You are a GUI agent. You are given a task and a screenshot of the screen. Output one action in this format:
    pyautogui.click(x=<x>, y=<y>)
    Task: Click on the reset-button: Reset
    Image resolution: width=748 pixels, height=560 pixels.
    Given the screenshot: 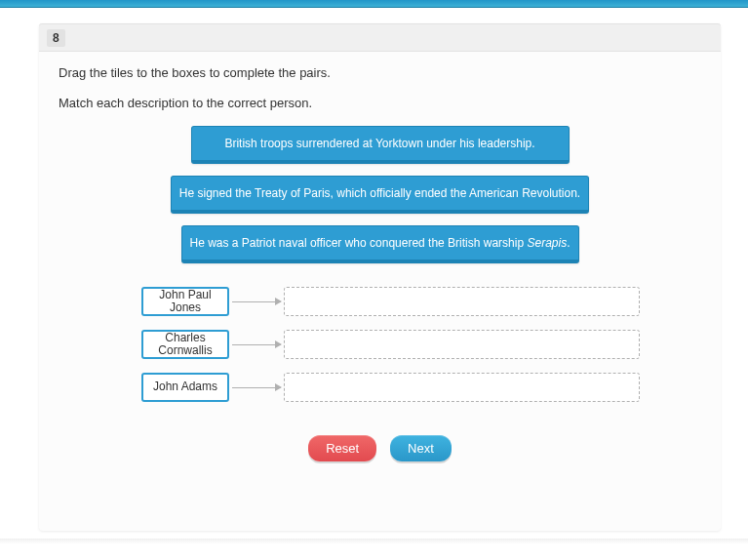 What is the action you would take?
    pyautogui.click(x=342, y=449)
    